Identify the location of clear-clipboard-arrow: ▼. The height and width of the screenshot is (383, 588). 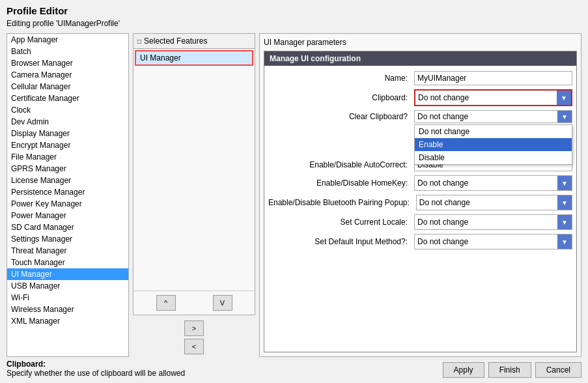
(565, 117).